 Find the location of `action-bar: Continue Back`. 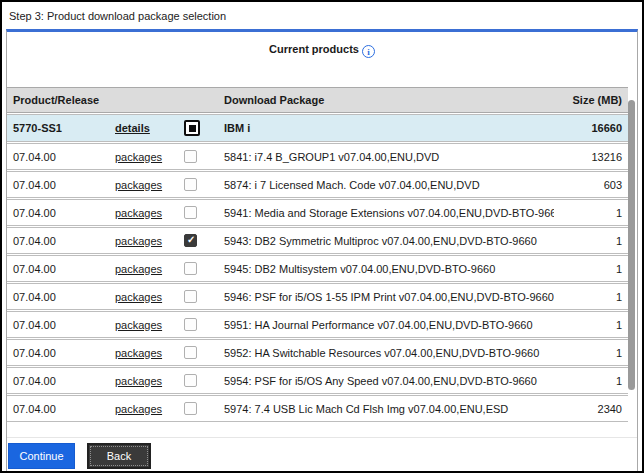

action-bar: Continue Back is located at coordinates (322, 454).